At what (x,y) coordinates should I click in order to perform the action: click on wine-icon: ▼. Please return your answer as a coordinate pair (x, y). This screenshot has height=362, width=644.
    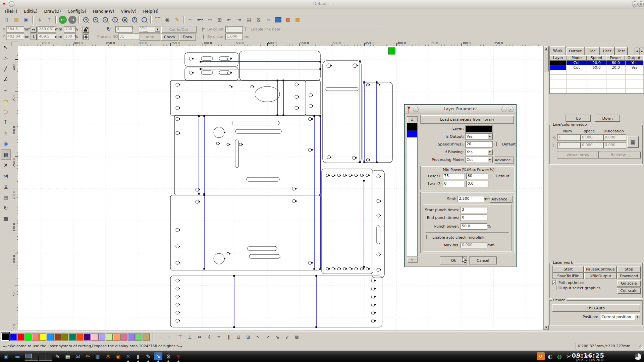
    Looking at the image, I should click on (178, 356).